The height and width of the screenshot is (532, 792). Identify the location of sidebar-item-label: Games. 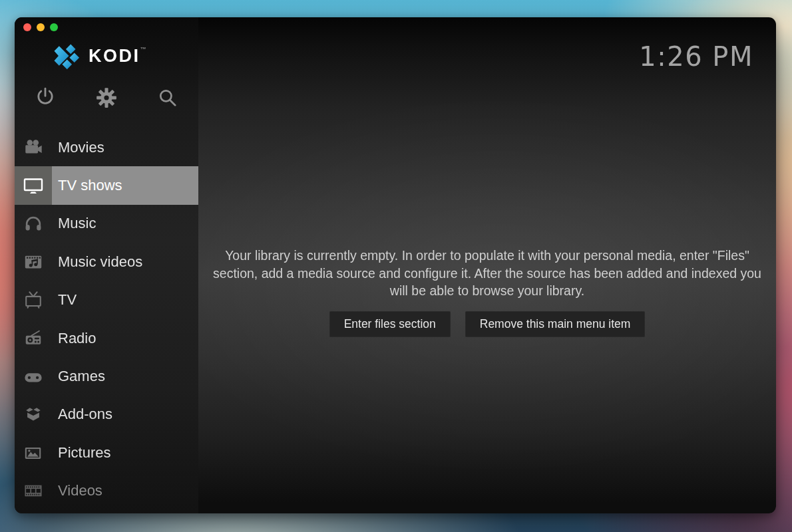
(125, 376).